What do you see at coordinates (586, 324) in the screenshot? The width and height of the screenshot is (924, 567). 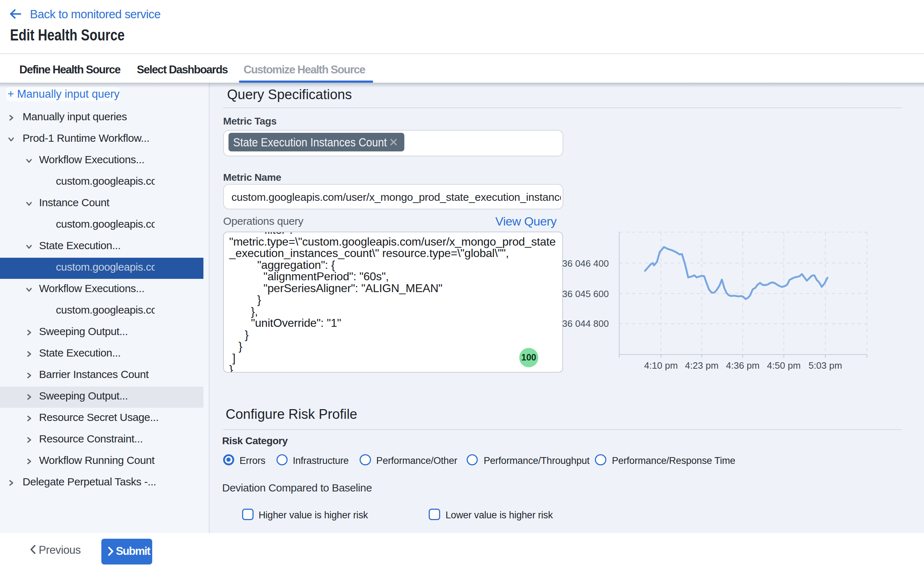 I see `svg-text: 36 044 800` at bounding box center [586, 324].